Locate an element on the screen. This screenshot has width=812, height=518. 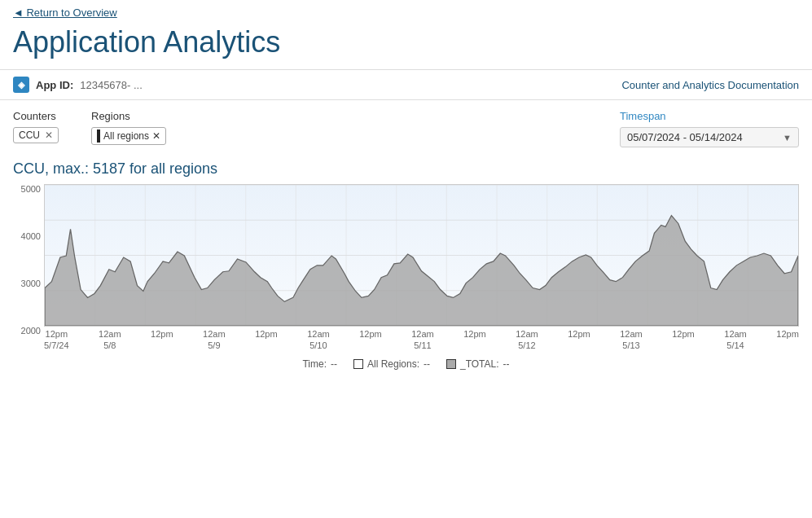
x-label-4: 12pm is located at coordinates (266, 340).